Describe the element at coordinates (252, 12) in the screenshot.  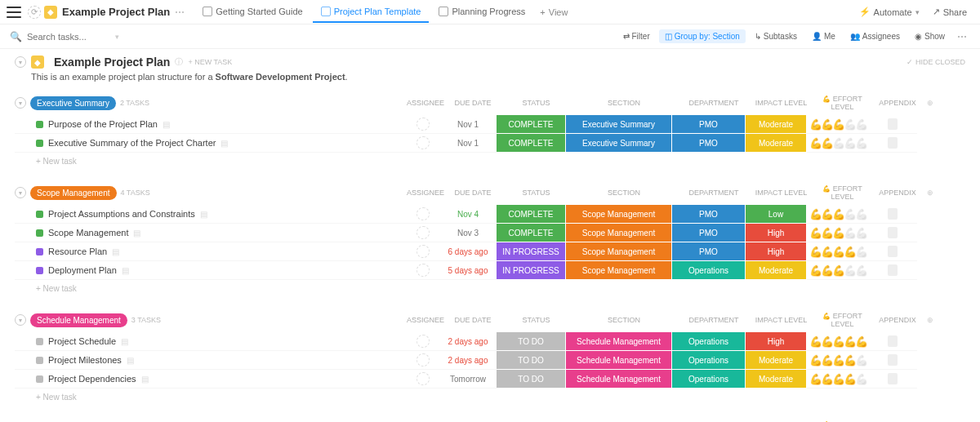
I see `tab: Getting Started Guide` at that location.